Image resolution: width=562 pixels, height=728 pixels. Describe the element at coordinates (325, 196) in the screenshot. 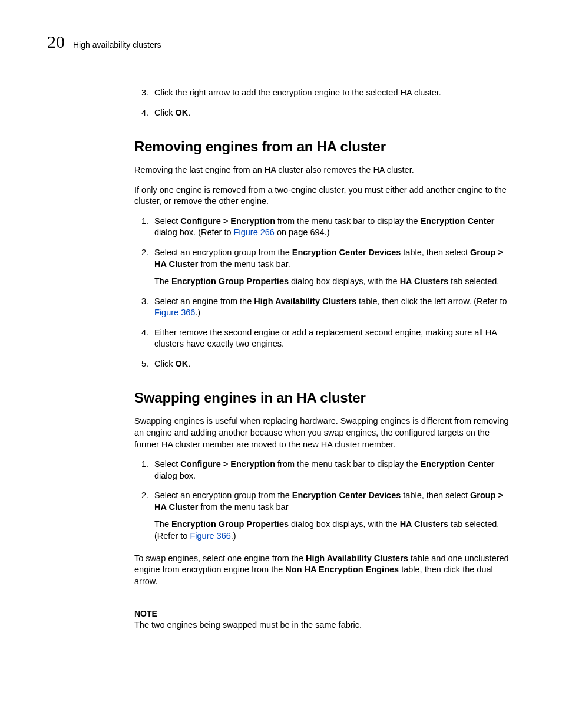

I see `section1-para2: If only one engine is removed from a two…` at that location.